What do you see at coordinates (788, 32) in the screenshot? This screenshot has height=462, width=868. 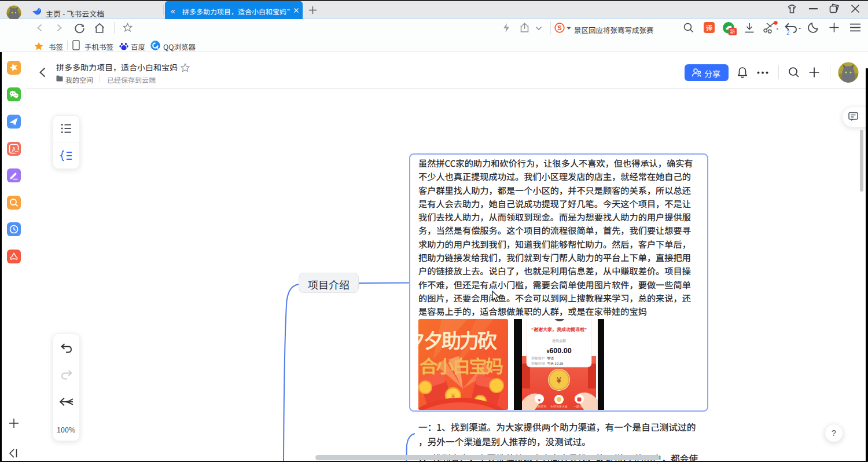 I see `svg-text: 2` at bounding box center [788, 32].